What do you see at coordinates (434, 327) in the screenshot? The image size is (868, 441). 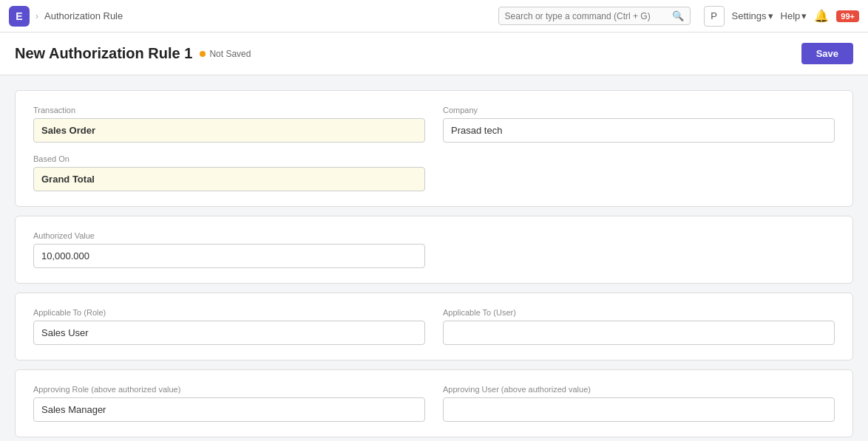 I see `form-section-3: Applicable To (Role) Applicable To (User…` at bounding box center [434, 327].